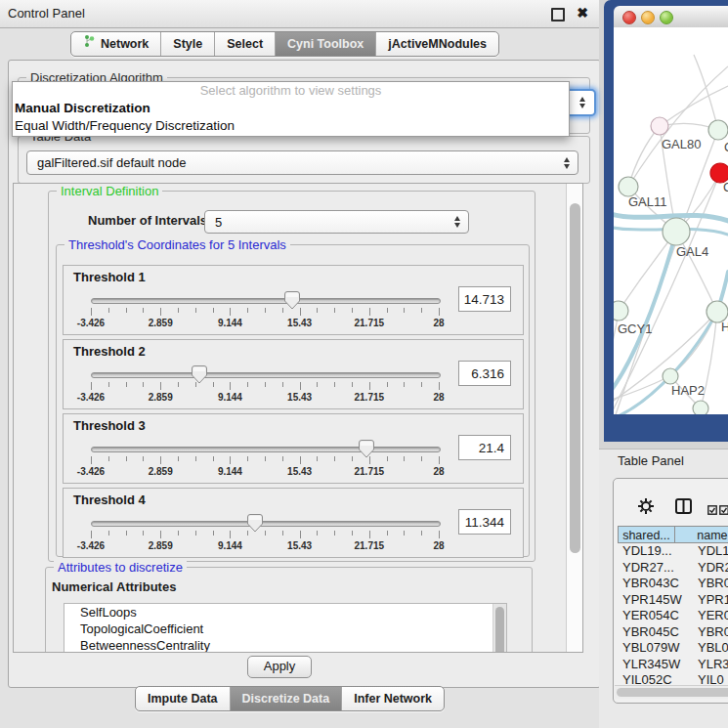  Describe the element at coordinates (655, 616) in the screenshot. I see `cell-shared-name: YER054C` at that location.